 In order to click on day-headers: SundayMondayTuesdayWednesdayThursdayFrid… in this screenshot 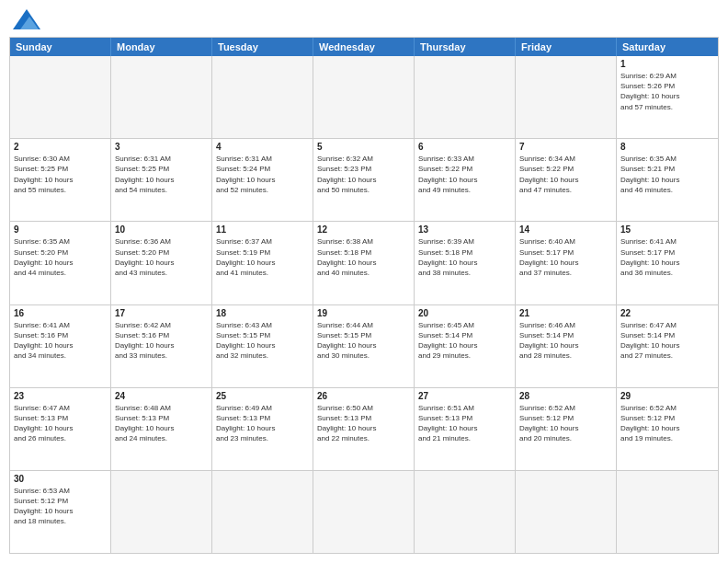, I will do `click(364, 47)`.